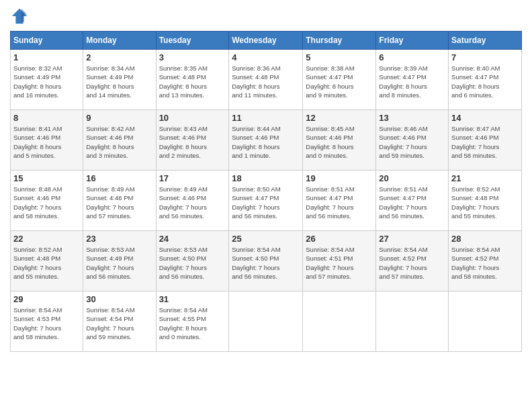 This screenshot has width=532, height=411. Describe the element at coordinates (120, 300) in the screenshot. I see `day-number: 30` at that location.